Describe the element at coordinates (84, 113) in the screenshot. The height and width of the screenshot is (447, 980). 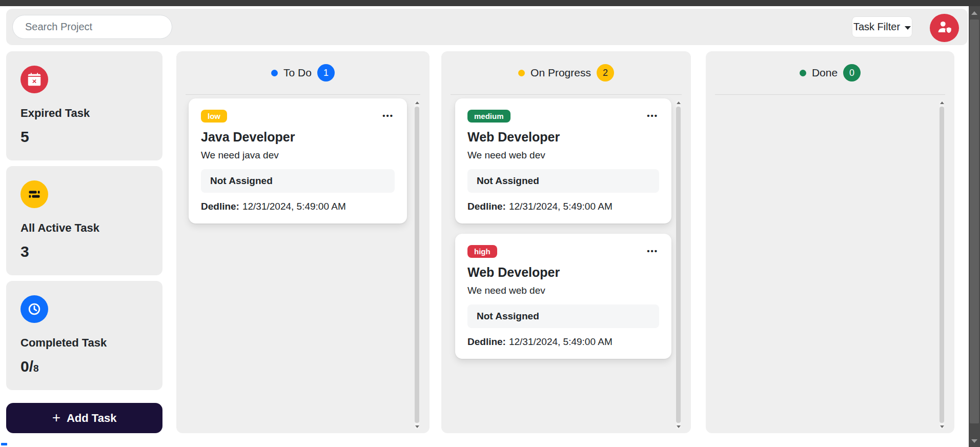
I see `expired-task-label: Expired Task` at that location.